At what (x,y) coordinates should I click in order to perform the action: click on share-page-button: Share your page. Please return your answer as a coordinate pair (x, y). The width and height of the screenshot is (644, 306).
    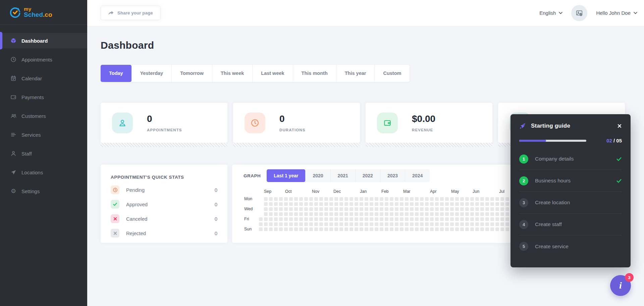
    Looking at the image, I should click on (131, 13).